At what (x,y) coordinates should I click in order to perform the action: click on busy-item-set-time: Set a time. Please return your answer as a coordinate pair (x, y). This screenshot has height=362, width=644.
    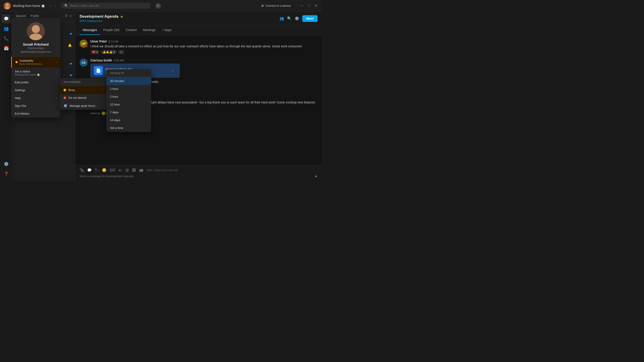
    Looking at the image, I should click on (129, 128).